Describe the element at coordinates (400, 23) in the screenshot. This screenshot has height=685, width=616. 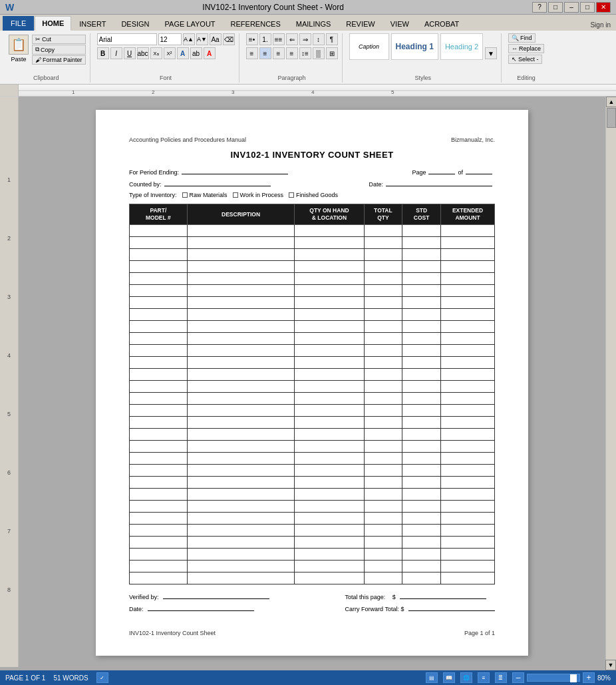
I see `tab-view: VIEW` at that location.